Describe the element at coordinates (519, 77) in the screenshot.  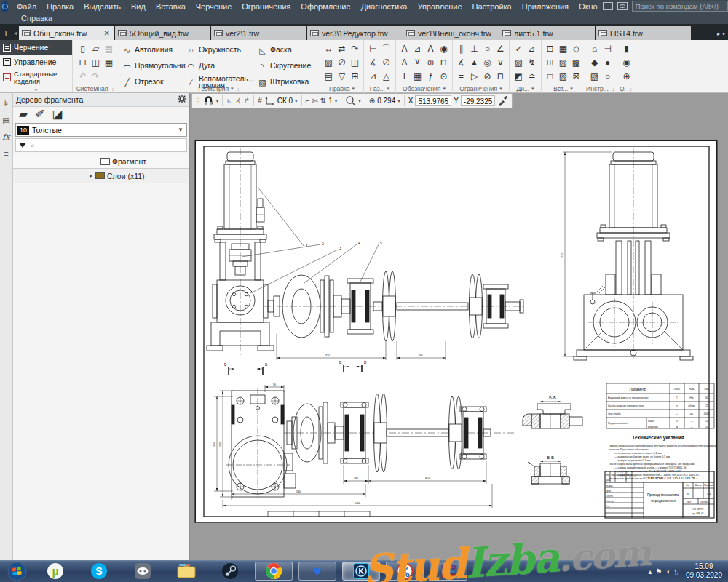
I see `toolbar-icon: ◩` at that location.